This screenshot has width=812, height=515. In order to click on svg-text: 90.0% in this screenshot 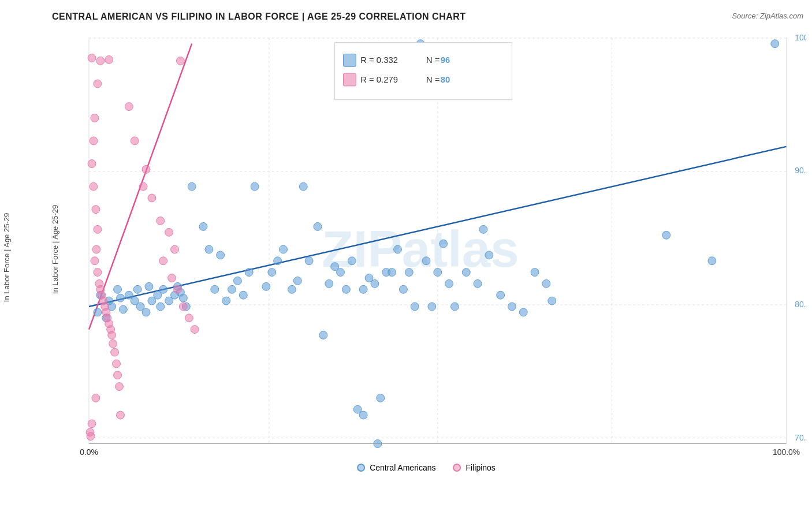, I will do `click(800, 170)`.